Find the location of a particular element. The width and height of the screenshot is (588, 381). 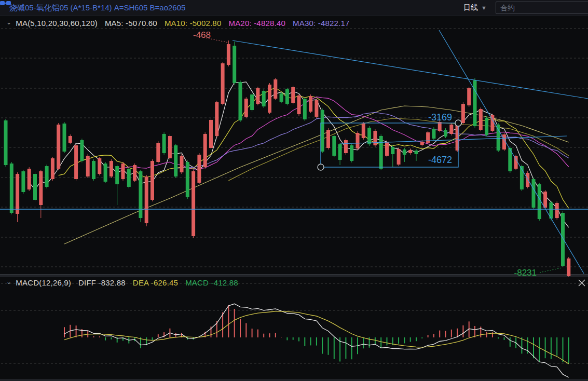

macd-params-label: MACD(12,26,9) is located at coordinates (44, 282).